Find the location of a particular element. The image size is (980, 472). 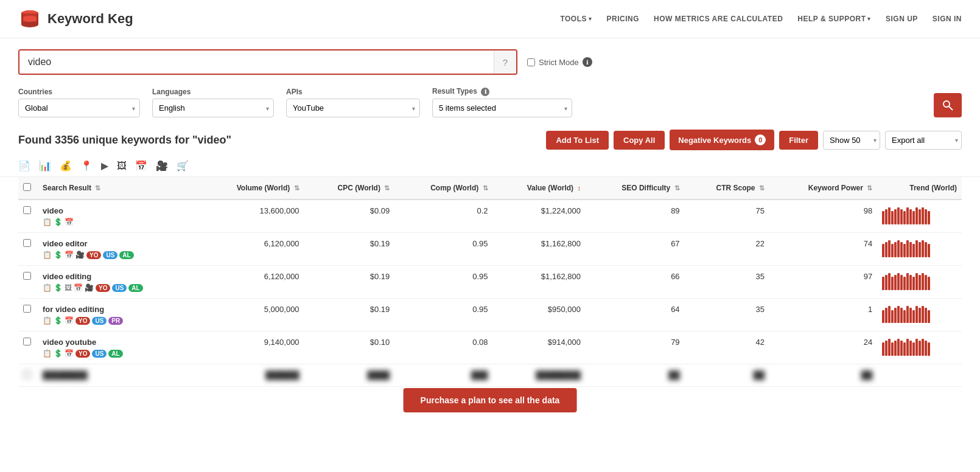

strict-mode-label: Strict Mode is located at coordinates (559, 62).